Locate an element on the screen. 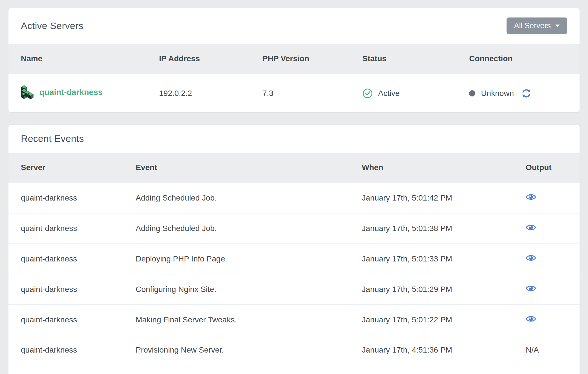 This screenshot has width=588, height=374. column-header-ip-address: IP Address is located at coordinates (198, 59).